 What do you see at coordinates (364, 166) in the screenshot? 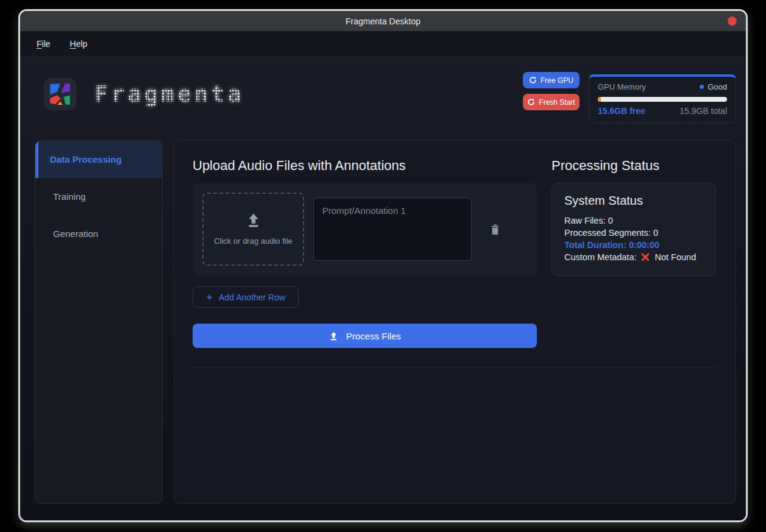
I see `upload-heading: Upload Audio Files with Annotations` at bounding box center [364, 166].